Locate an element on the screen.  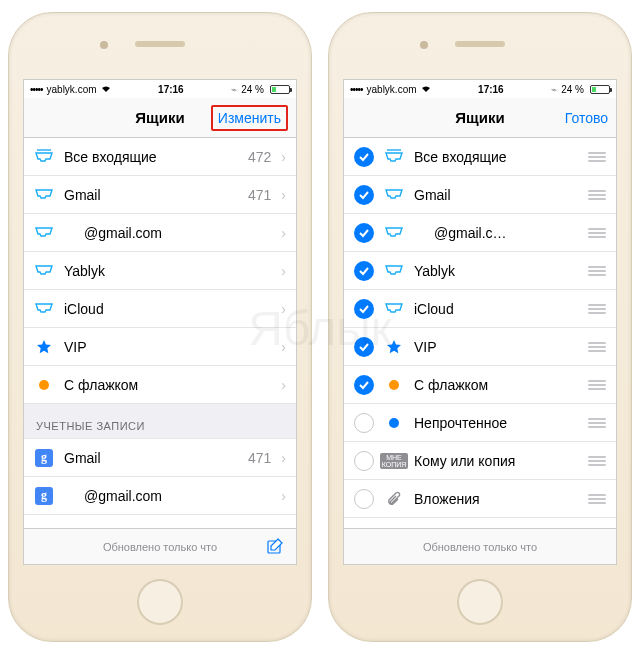
mailbox-label: Gmail is located at coordinates (496, 195).